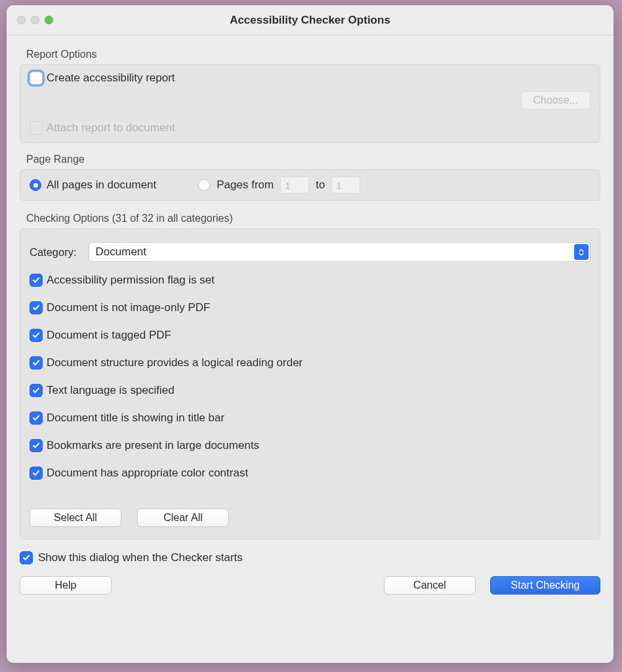 The height and width of the screenshot is (672, 622). What do you see at coordinates (129, 308) in the screenshot?
I see `item-label: Document is not image-only PDF` at bounding box center [129, 308].